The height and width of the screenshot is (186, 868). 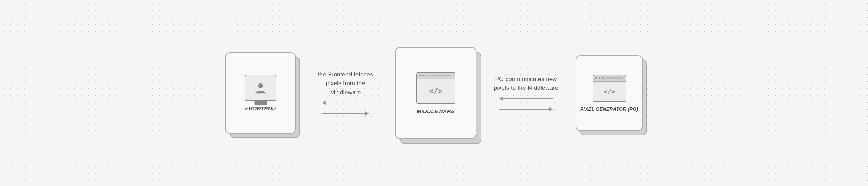 I want to click on monitor-stand, so click(x=261, y=107).